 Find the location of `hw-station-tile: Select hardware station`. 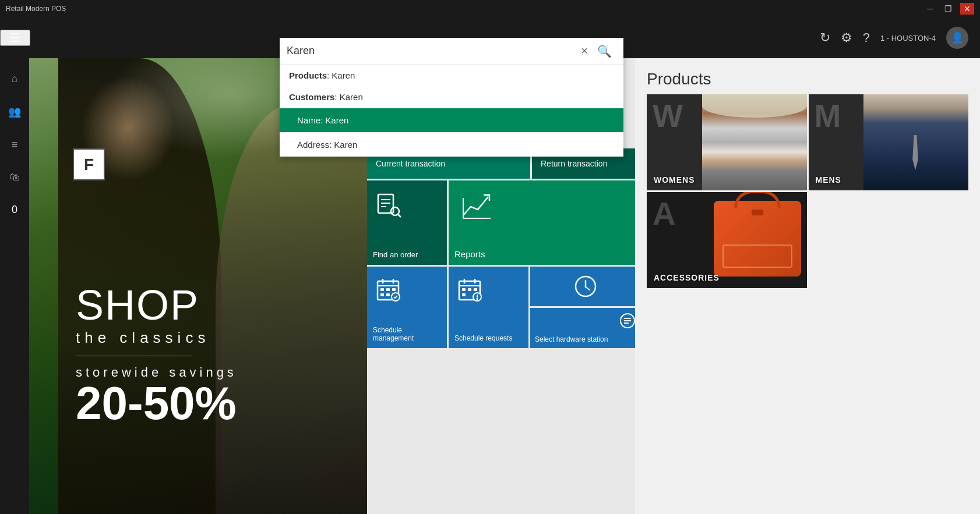

hw-station-tile: Select hardware station is located at coordinates (585, 328).